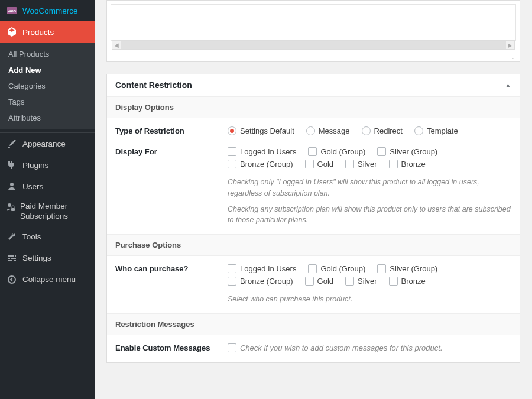  What do you see at coordinates (436, 131) in the screenshot?
I see `radio-template: Template` at bounding box center [436, 131].